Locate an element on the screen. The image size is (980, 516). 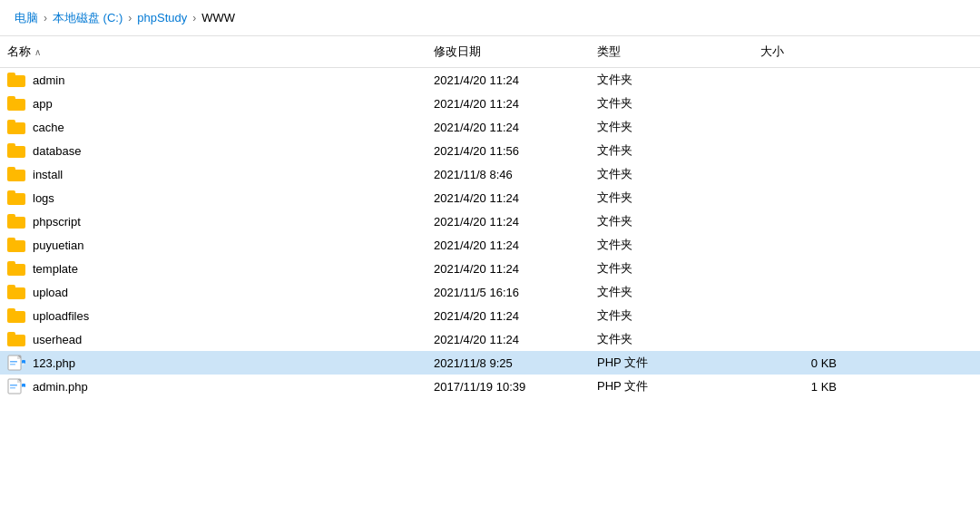
header-type: 类型 is located at coordinates (671, 52).